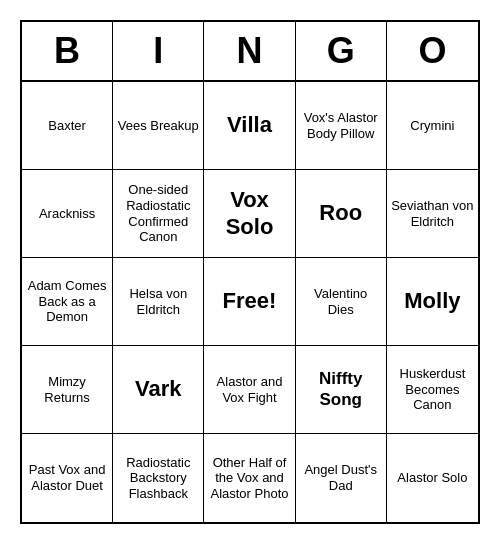 Image resolution: width=500 pixels, height=544 pixels. I want to click on header-letter: O, so click(432, 51).